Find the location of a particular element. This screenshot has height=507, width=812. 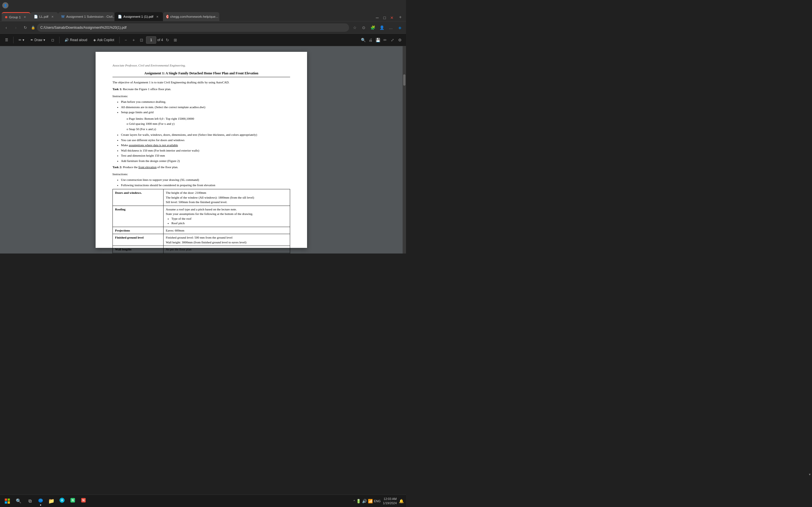

close-button: ✕ is located at coordinates (392, 18).